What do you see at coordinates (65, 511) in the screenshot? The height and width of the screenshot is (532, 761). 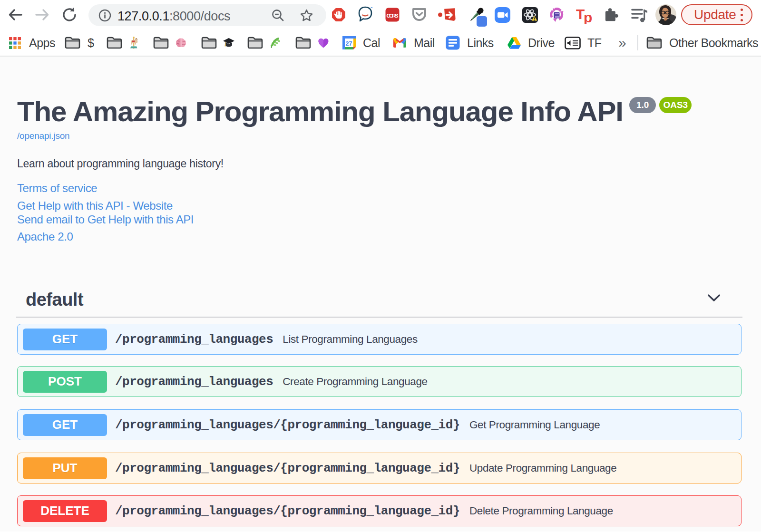 I see `method-badge-delete: DELETE` at bounding box center [65, 511].